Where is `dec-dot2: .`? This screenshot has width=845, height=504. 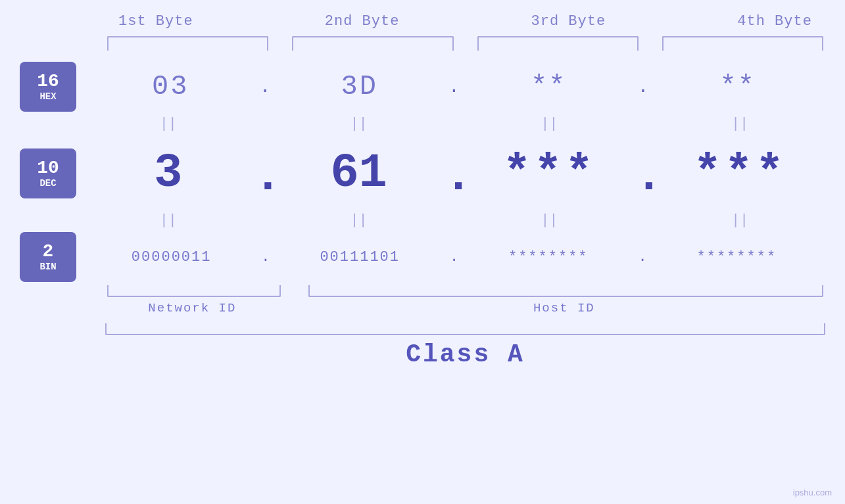
dec-dot2: . is located at coordinates (454, 177).